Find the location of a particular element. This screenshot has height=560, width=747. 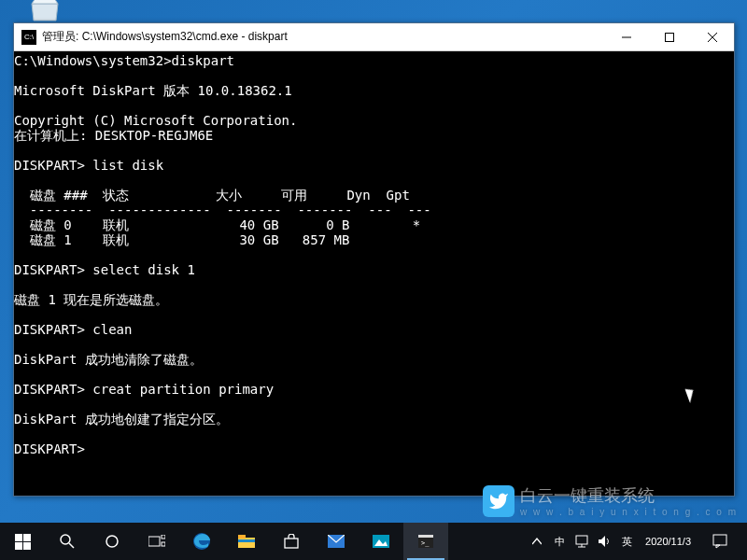

watermark: 白云一键重装系统 w w w . b a i y u n x i t o n g… is located at coordinates (611, 500).